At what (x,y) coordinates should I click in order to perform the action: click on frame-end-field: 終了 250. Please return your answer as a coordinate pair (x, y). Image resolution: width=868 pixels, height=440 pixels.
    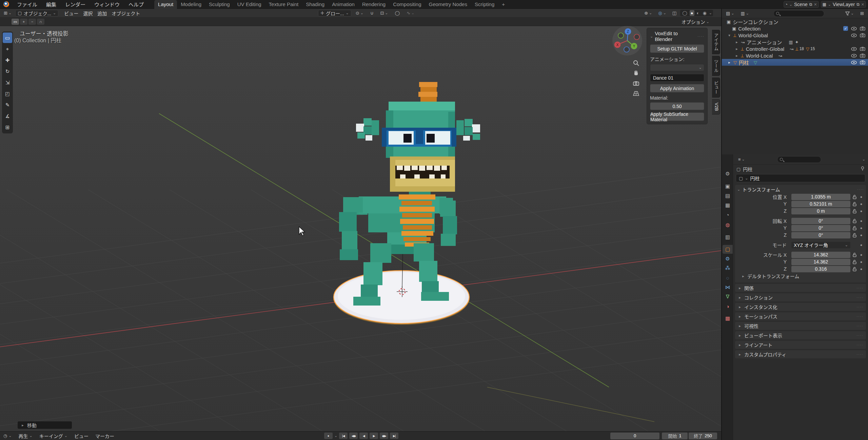
    Looking at the image, I should click on (703, 436).